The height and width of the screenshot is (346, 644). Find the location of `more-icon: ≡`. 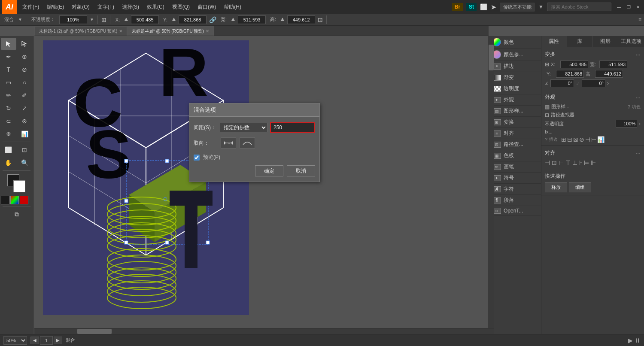

more-icon: ≡ is located at coordinates (640, 20).